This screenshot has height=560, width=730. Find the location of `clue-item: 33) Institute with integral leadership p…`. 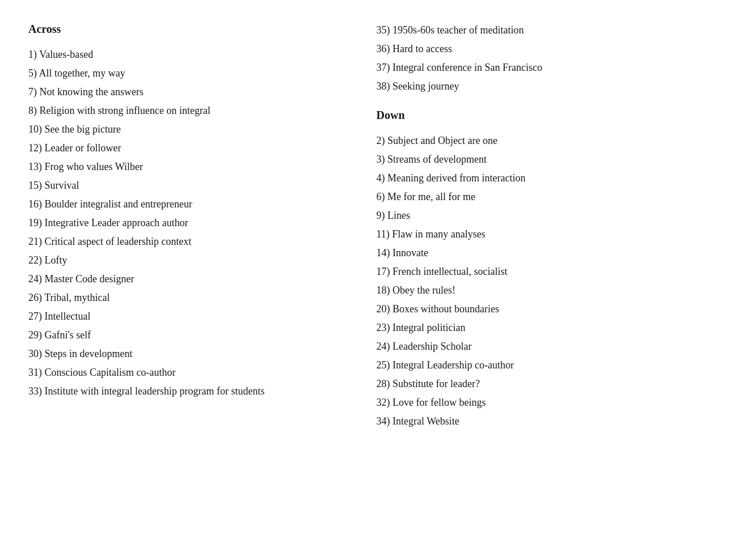

clue-item: 33) Institute with integral leadership p… is located at coordinates (191, 391).